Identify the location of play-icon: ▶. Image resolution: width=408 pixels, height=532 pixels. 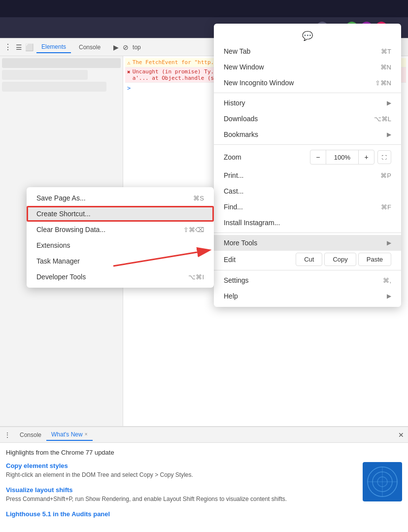
(116, 47).